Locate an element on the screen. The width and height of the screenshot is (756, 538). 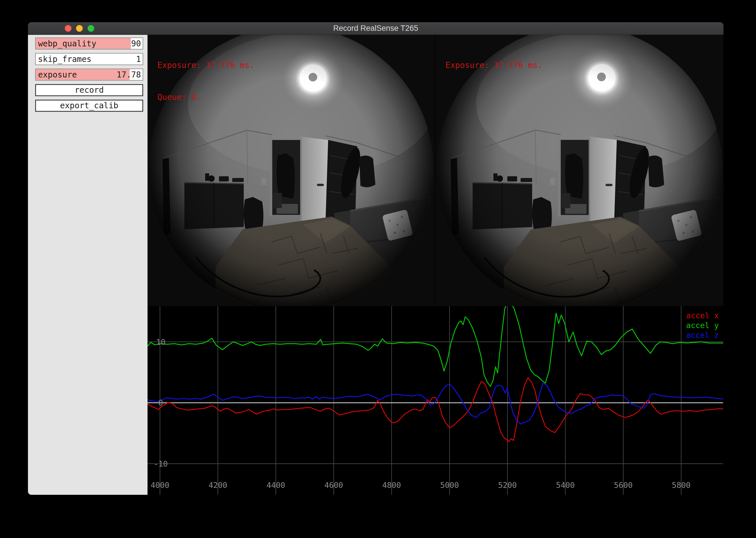
svg-text: 4400 is located at coordinates (276, 485).